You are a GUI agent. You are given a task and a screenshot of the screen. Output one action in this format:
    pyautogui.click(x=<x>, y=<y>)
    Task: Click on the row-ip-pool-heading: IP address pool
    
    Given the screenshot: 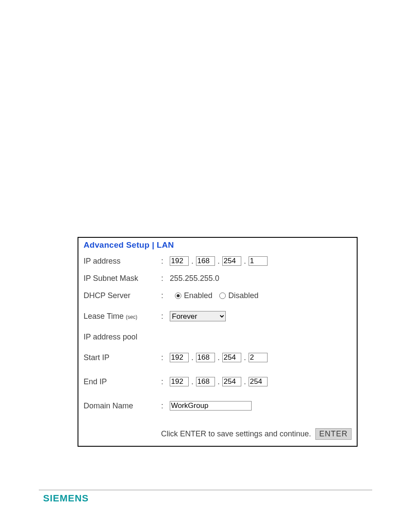 What is the action you would take?
    pyautogui.click(x=218, y=337)
    